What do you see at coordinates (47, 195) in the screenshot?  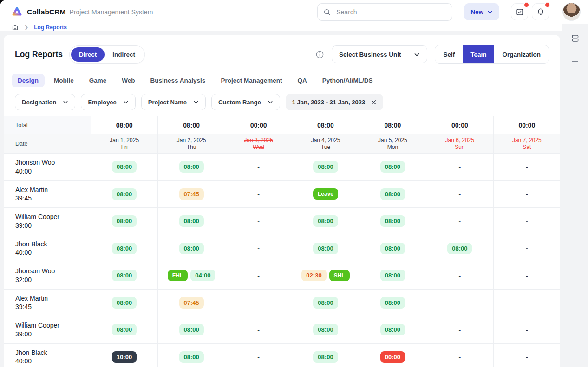 I see `employee-cell: Alex Martin39:45` at bounding box center [47, 195].